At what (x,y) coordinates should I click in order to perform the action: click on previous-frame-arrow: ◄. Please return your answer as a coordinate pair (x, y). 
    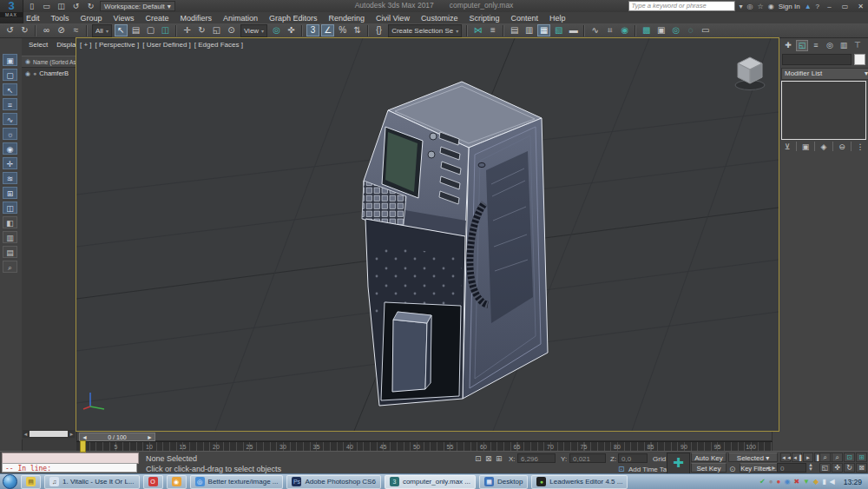
    Looking at the image, I should click on (85, 438).